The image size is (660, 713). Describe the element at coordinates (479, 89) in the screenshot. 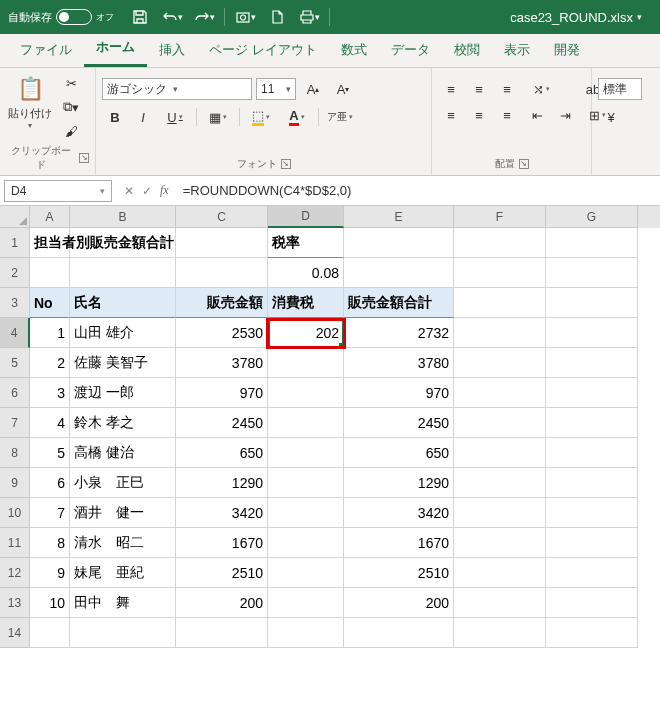

I see `align-middle-button: ≡` at that location.